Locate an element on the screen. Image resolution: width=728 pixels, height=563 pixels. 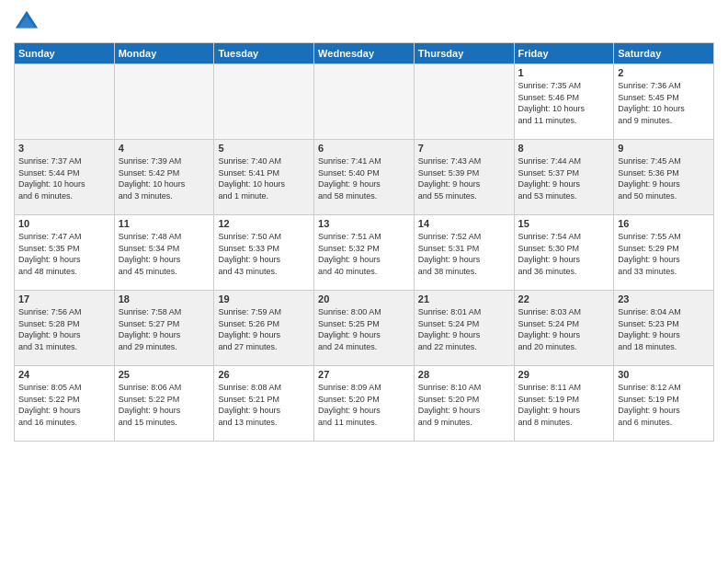
calendar-cell: 14Sunrise: 7:52 AM Sunset: 5:31 PM Dayli… is located at coordinates (463, 253).